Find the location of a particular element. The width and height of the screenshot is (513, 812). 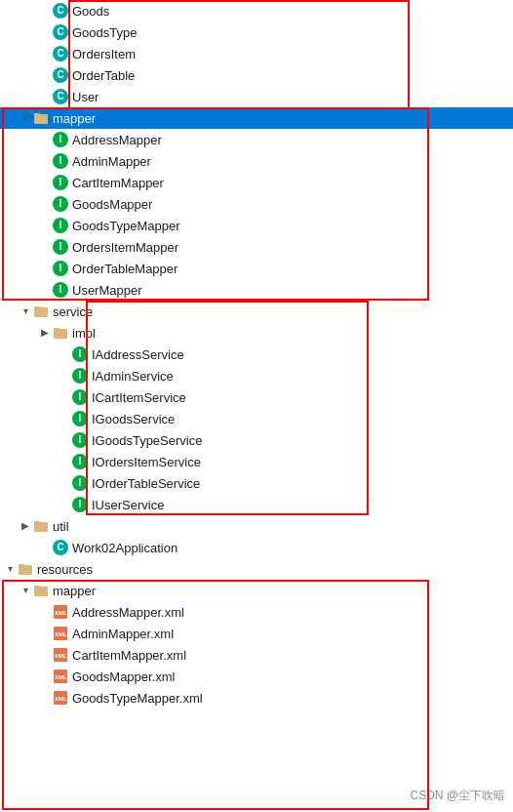

tree-item-adminmapper: I AdminMapper is located at coordinates (256, 161).